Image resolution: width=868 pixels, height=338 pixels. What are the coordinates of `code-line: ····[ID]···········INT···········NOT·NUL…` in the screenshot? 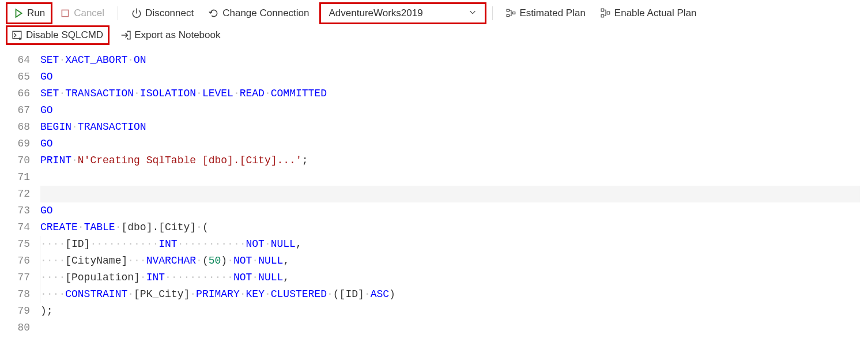 It's located at (451, 245).